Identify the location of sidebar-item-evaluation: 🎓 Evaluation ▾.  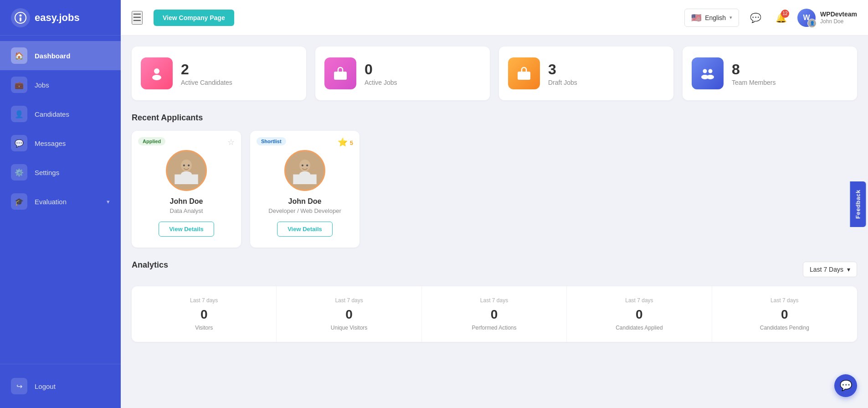
(60, 201).